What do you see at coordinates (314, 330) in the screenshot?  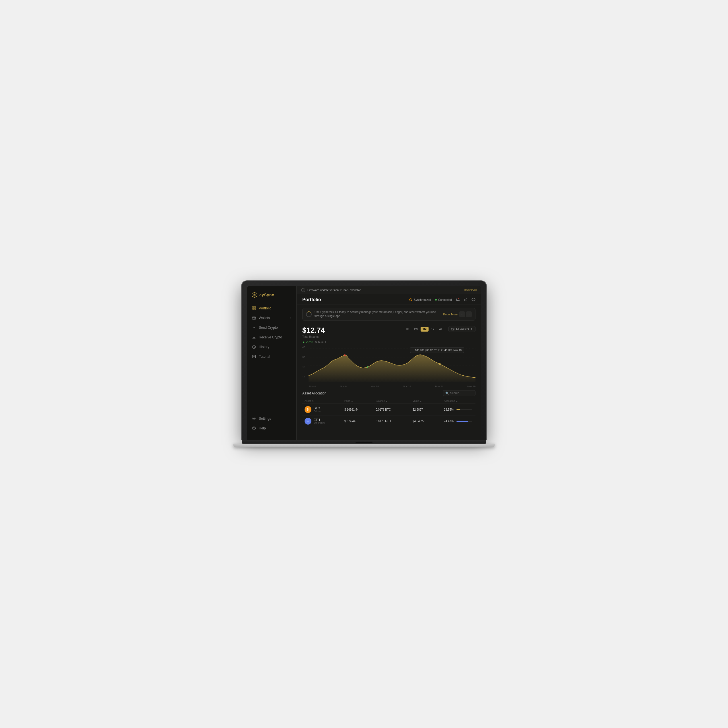 I see `total-balance: $12.74` at bounding box center [314, 330].